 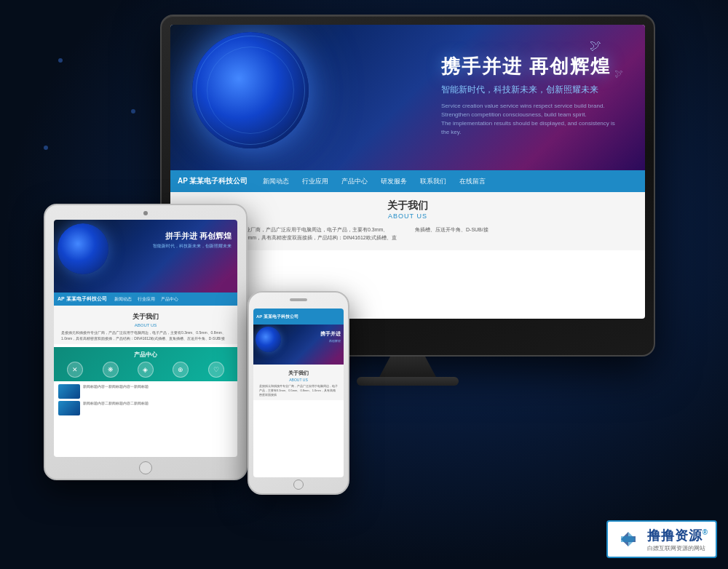 I want to click on product-icon-2: ❋, so click(x=111, y=370).